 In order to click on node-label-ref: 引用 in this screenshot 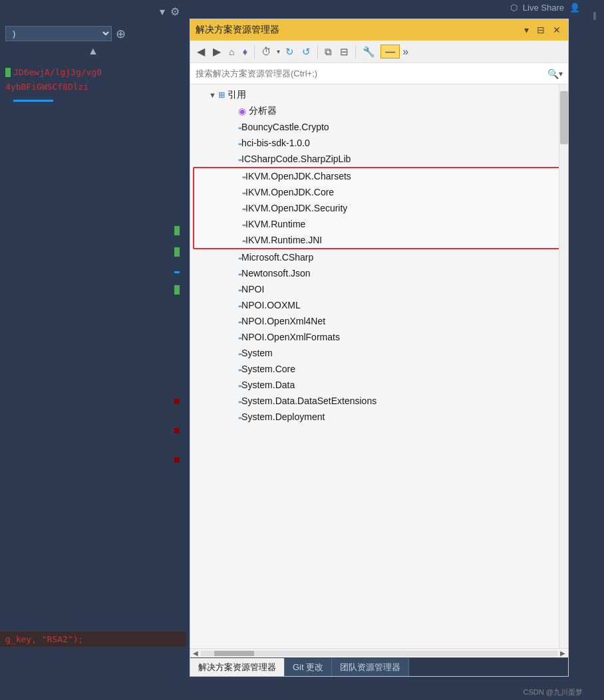, I will do `click(237, 95)`.